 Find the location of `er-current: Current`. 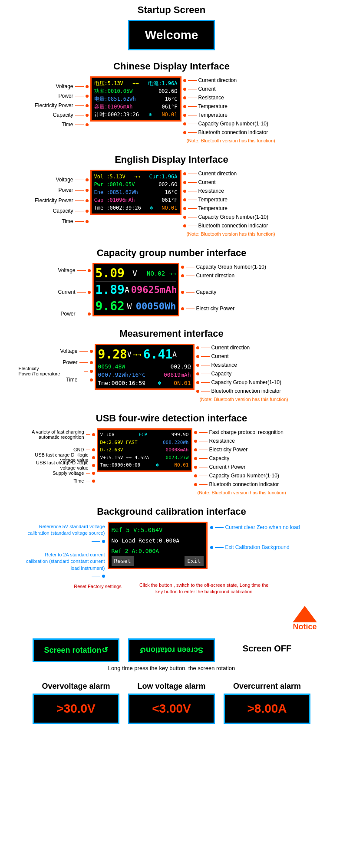

er-current: Current is located at coordinates (254, 182).